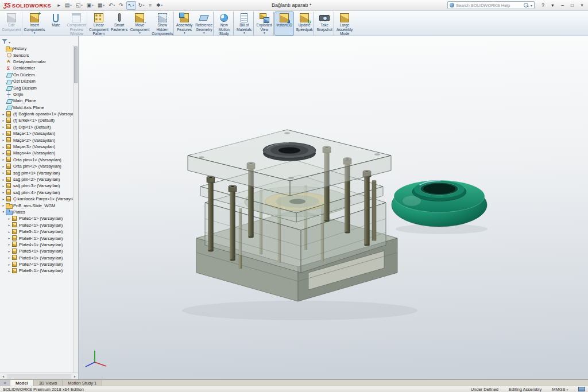 This screenshot has width=588, height=392. What do you see at coordinates (37, 238) in the screenshot?
I see `tree-item: ▸ Plate9<1> (Varsayılan)` at bounding box center [37, 238].